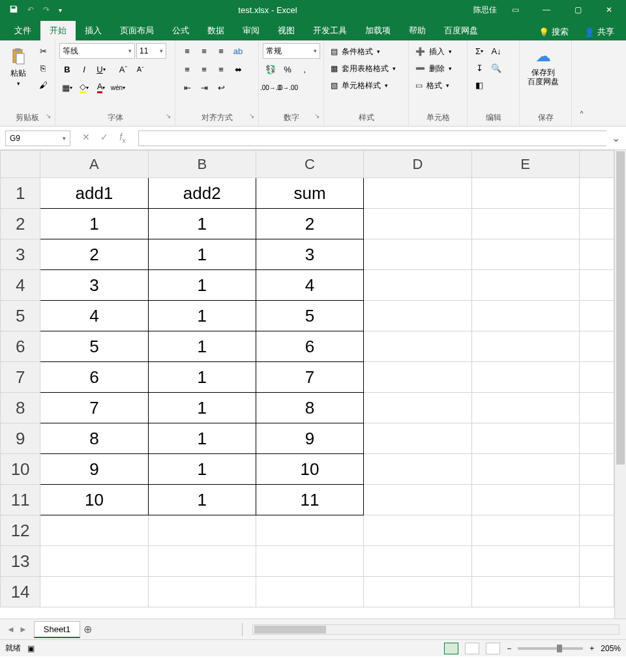  Describe the element at coordinates (251, 31) in the screenshot. I see `tab-review: 审阅` at that location.